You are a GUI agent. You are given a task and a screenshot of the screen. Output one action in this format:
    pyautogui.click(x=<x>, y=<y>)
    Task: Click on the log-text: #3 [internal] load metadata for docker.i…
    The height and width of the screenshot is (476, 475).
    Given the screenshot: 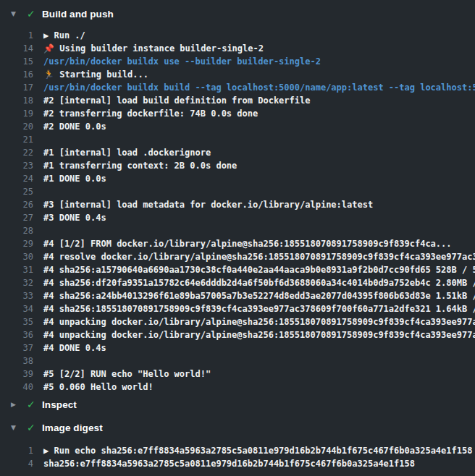 What is the action you would take?
    pyautogui.click(x=209, y=205)
    